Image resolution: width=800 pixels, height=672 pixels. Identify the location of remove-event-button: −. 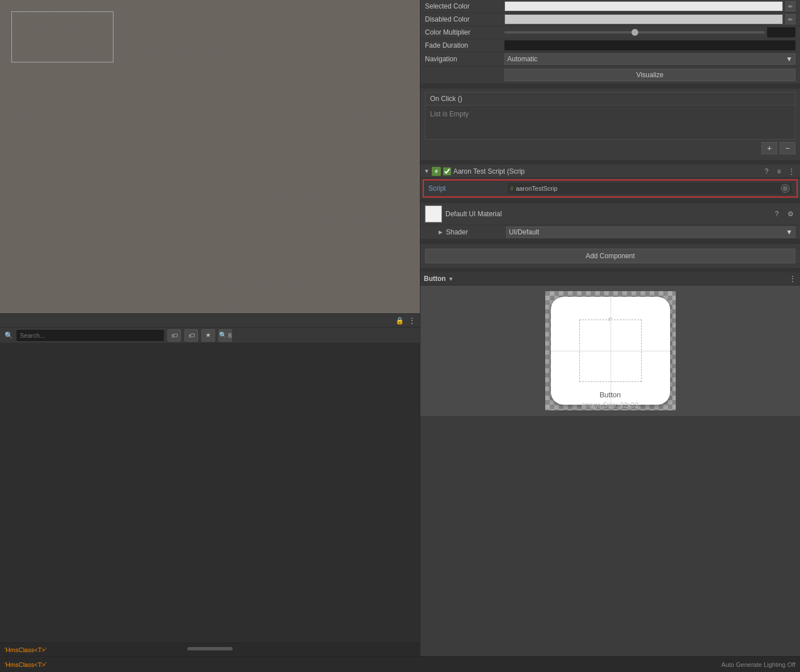
(788, 148).